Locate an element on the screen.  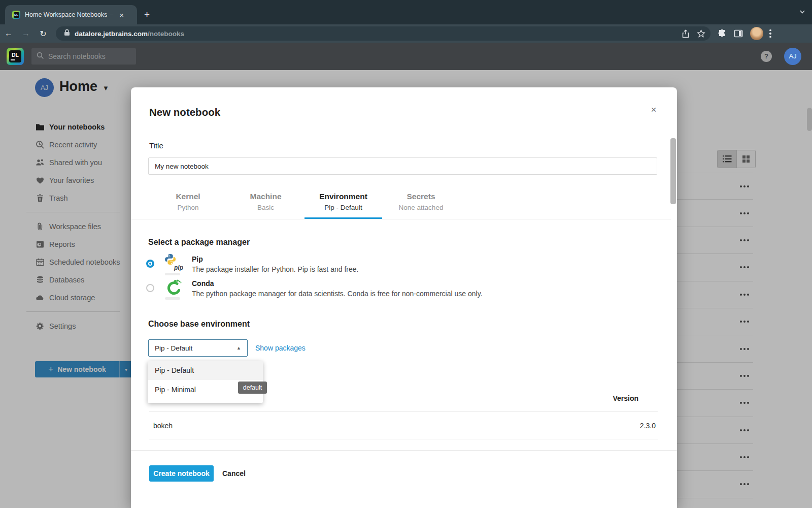
tab-sublabel: Python is located at coordinates (188, 207).